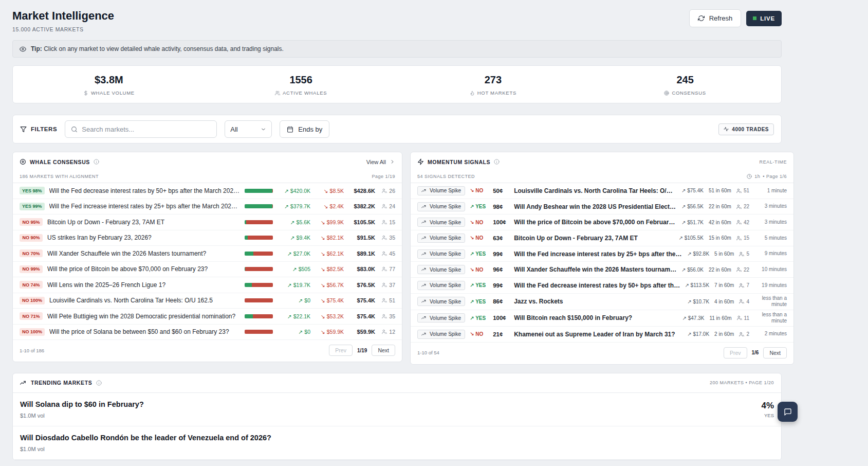 This screenshot has height=466, width=868. Describe the element at coordinates (146, 130) in the screenshot. I see `search-input` at that location.